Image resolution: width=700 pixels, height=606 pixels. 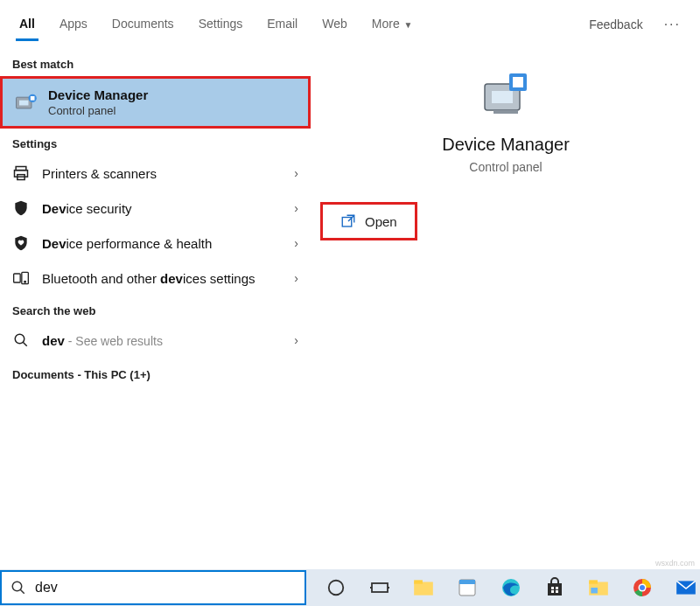 I want to click on tab-apps: Apps, so click(x=74, y=24).